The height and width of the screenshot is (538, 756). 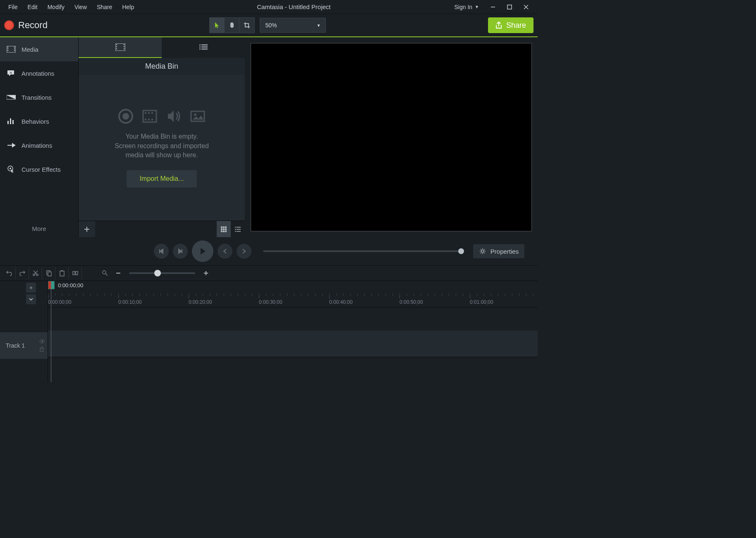 What do you see at coordinates (24, 346) in the screenshot?
I see `track-header: Track 1` at bounding box center [24, 346].